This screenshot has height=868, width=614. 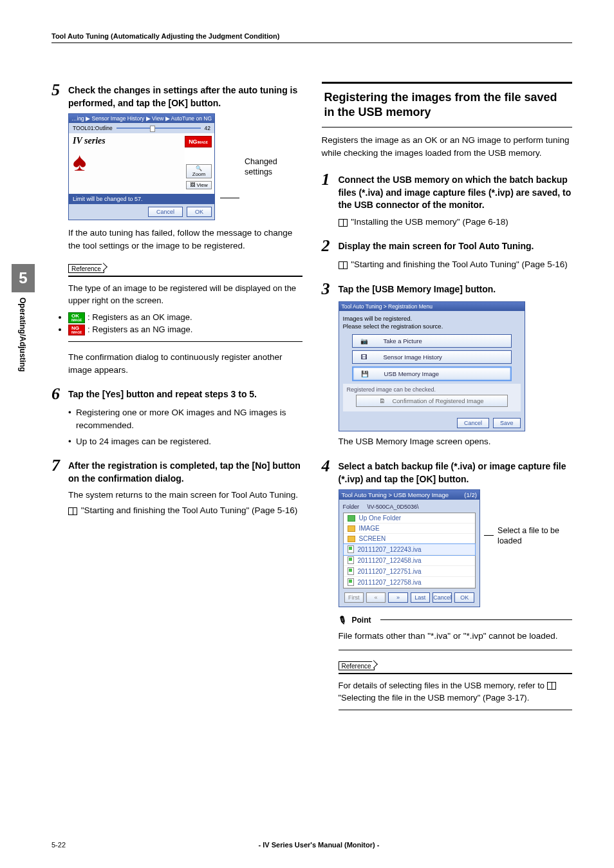 What do you see at coordinates (460, 264) in the screenshot?
I see `r-step-2-reference: "Starting and finishing the Tool Auto Tu…` at bounding box center [460, 264].